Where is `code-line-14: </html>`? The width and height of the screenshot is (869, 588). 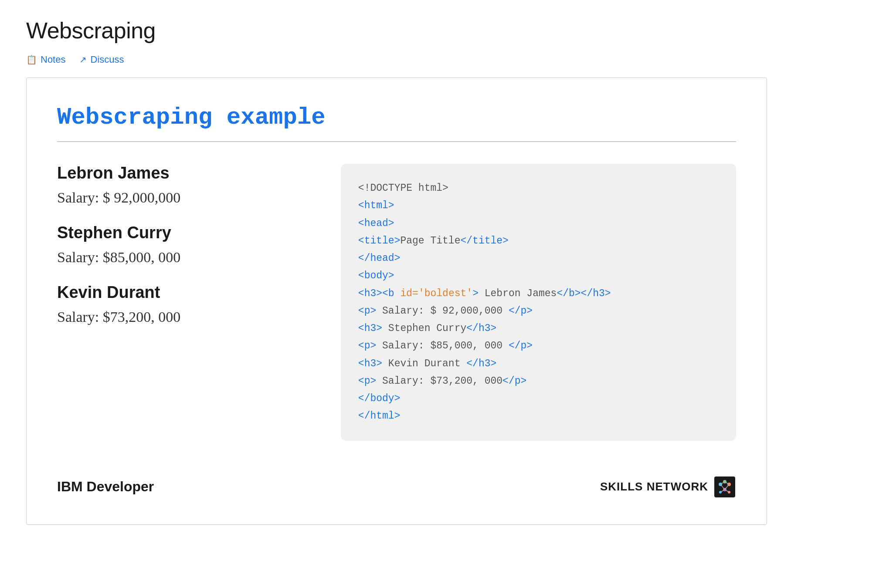 code-line-14: </html> is located at coordinates (539, 416).